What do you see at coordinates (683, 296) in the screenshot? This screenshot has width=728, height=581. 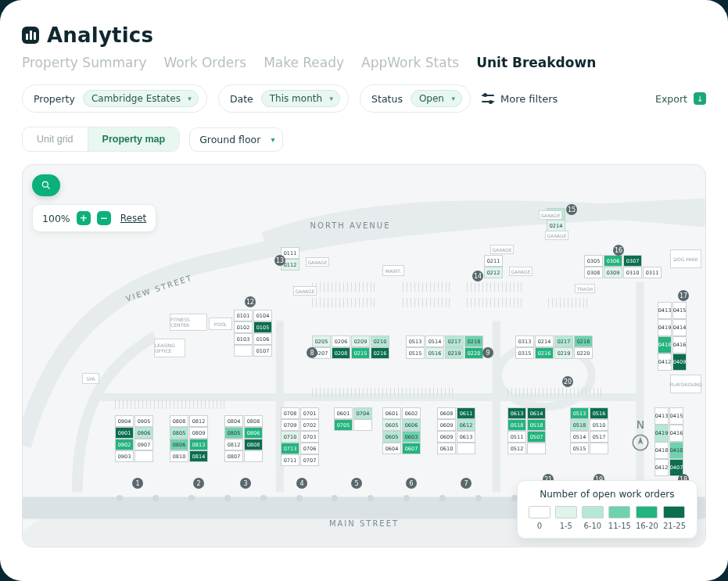 I see `building-badge: 17` at bounding box center [683, 296].